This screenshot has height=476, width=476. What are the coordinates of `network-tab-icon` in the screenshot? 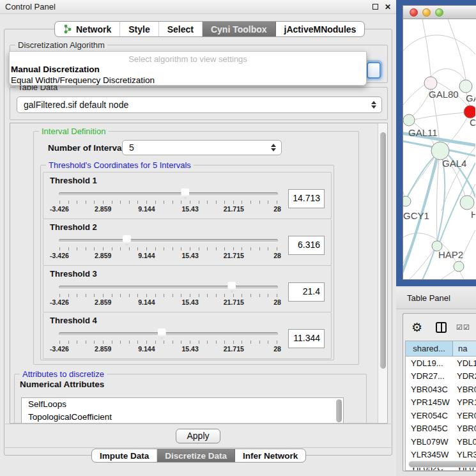 It's located at (68, 29).